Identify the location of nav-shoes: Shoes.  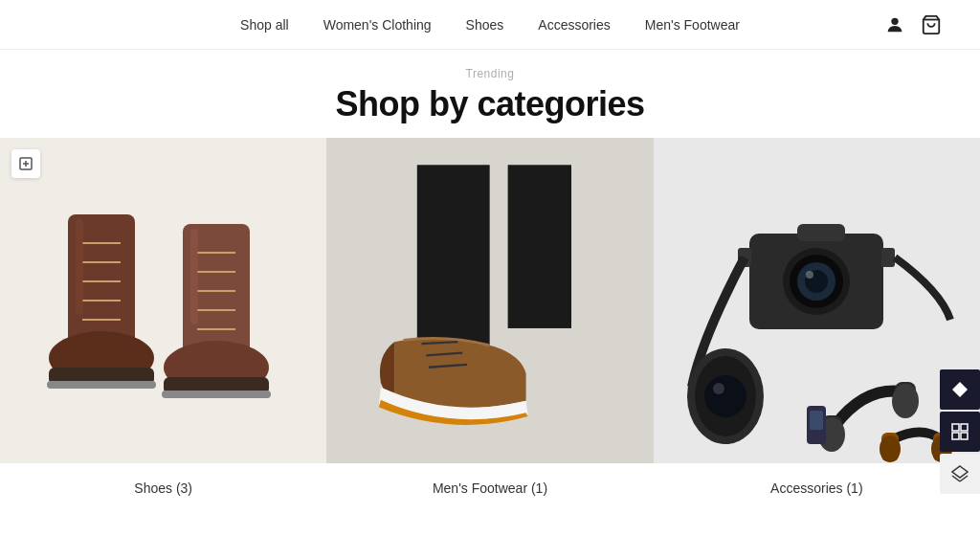
(485, 25).